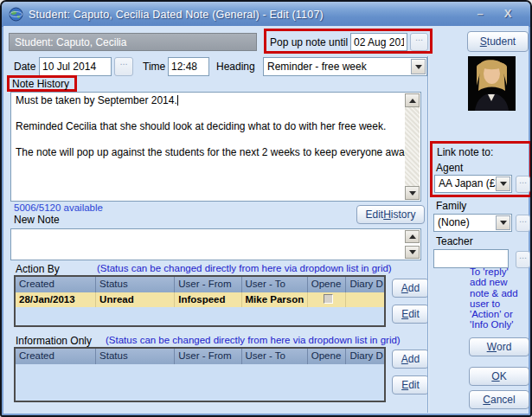 This screenshot has width=532, height=417. Describe the element at coordinates (154, 67) in the screenshot. I see `time-label: Time` at that location.